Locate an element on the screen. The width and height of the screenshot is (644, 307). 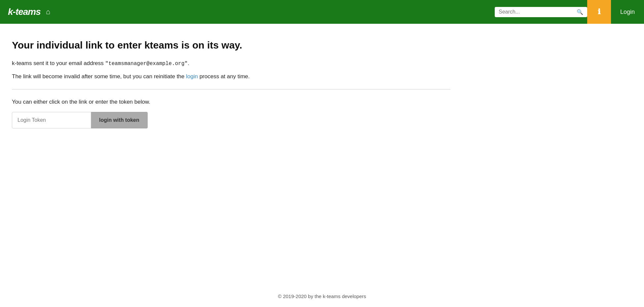
search-input is located at coordinates (537, 12).